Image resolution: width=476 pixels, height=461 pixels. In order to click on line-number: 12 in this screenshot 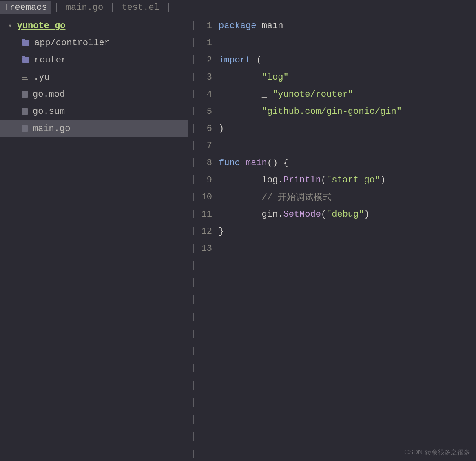, I will do `click(209, 232)`.